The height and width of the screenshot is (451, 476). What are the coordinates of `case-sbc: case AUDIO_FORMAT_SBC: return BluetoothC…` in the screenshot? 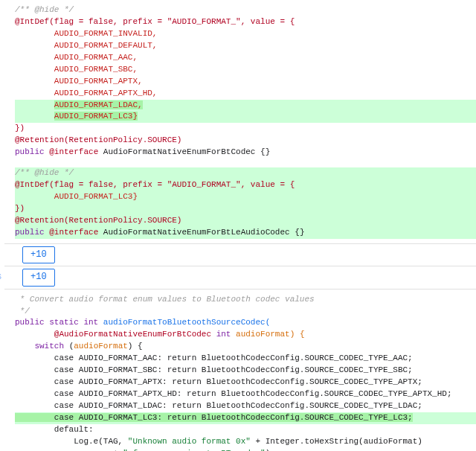 It's located at (214, 370).